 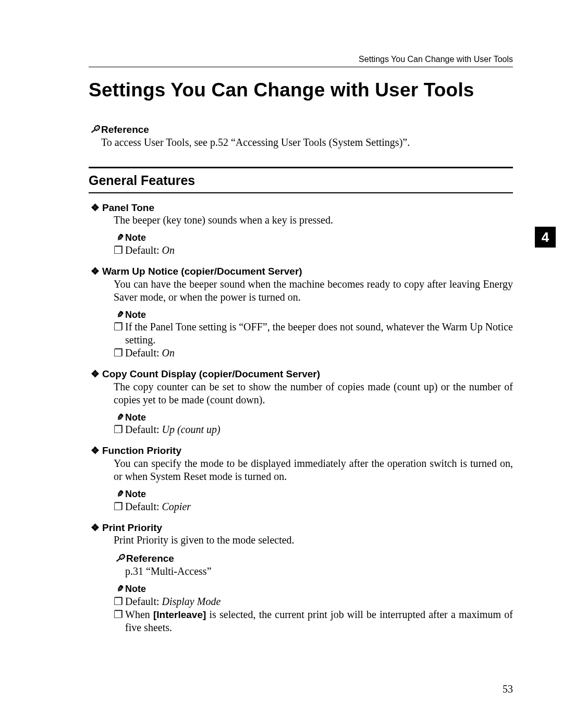 I want to click on running-header: Settings You Can Change with User Tools, so click(x=301, y=60).